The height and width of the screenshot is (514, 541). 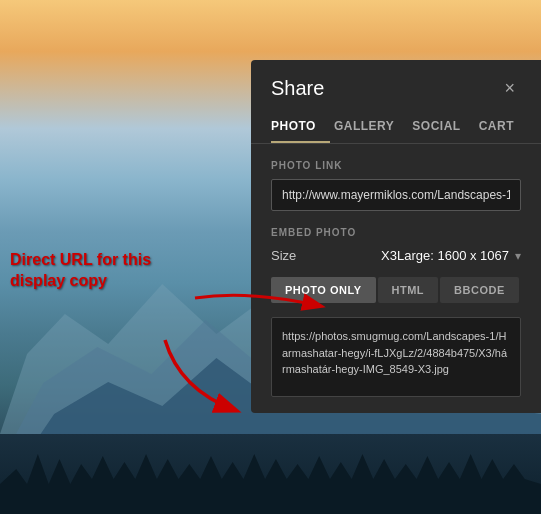 I want to click on tab-photo: PHOTO, so click(x=300, y=127).